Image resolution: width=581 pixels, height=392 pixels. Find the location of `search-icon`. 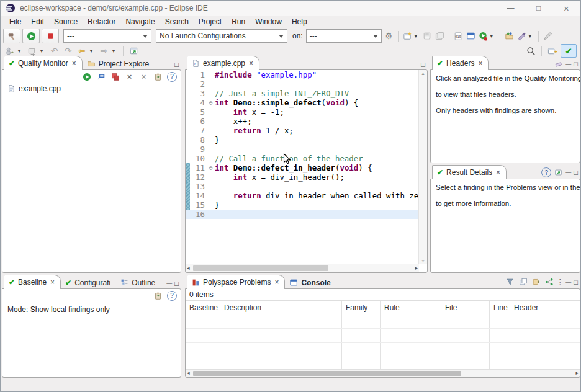

search-icon is located at coordinates (531, 51).